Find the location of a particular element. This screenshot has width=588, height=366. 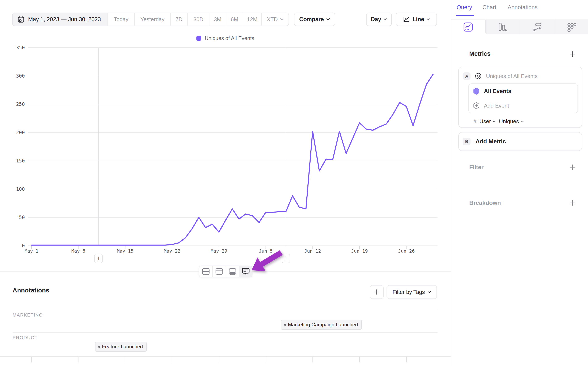

panel-top-icon is located at coordinates (219, 272).